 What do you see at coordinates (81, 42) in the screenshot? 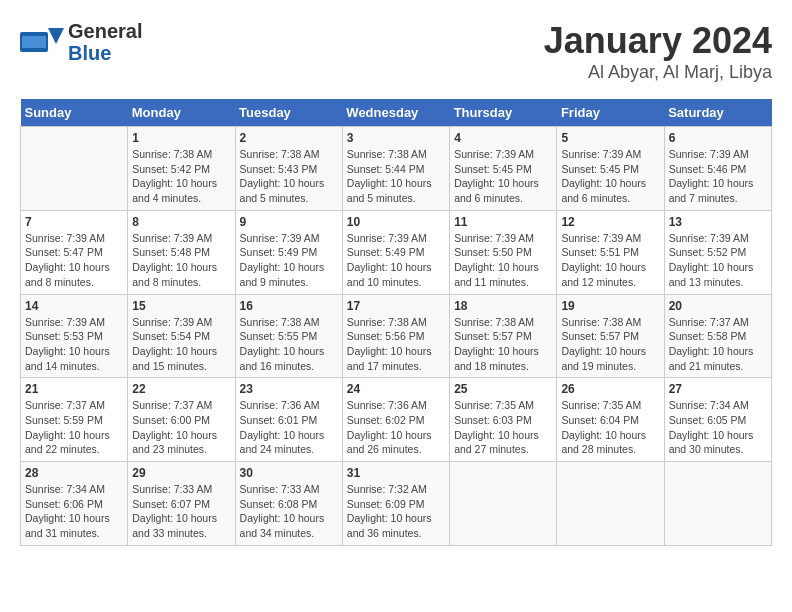
I see `logo: General Blue` at bounding box center [81, 42].